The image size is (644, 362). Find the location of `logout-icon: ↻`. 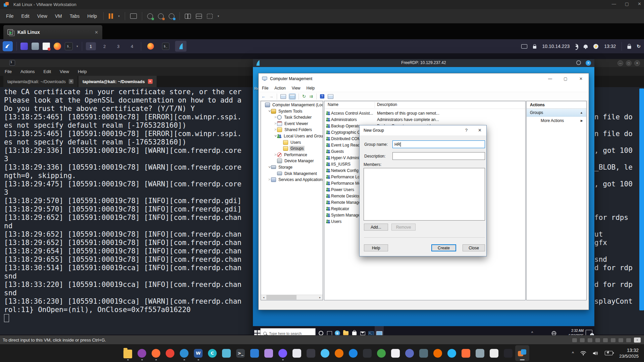

logout-icon: ↻ is located at coordinates (639, 46).